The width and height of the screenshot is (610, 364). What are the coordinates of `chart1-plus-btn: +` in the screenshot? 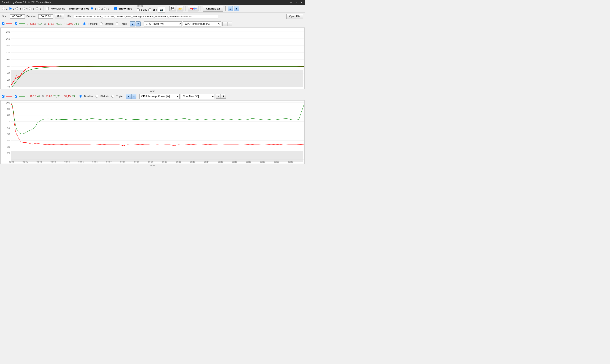 It's located at (230, 24).